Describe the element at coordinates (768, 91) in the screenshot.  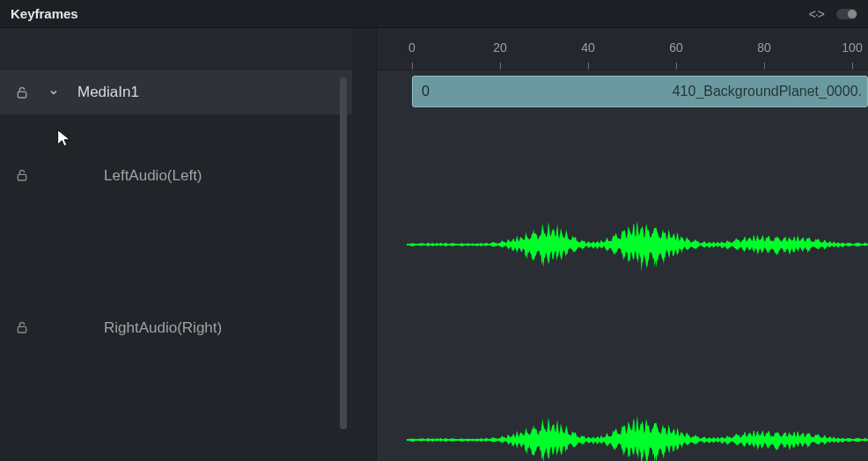
I see `clip-name: 410_BackgroundPlanet_0000.` at that location.